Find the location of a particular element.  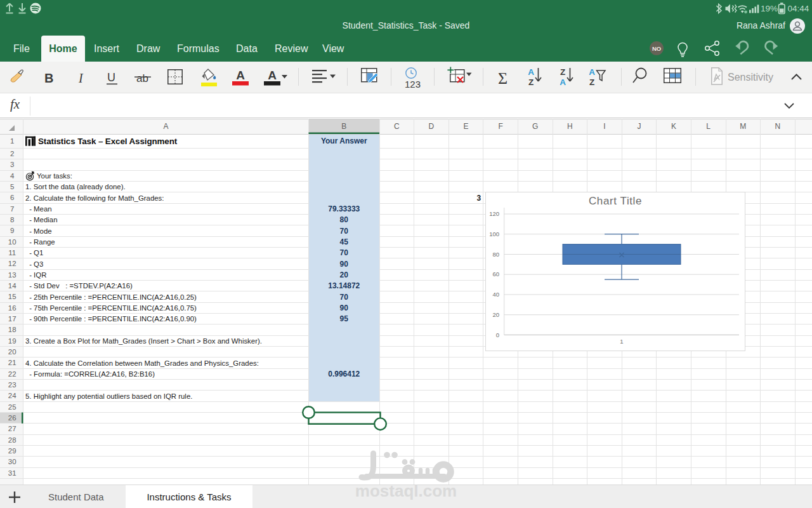

svg-text:- 75th Percentile : =PERCENTIL: - 75th Percentile : =PERCENTILE.INC(A2:A… is located at coordinates (112, 308).